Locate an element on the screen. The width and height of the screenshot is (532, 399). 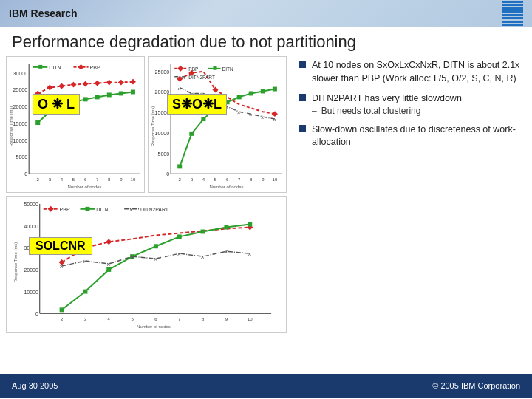
chart-top-left-label: O ❋ L is located at coordinates (56, 104).